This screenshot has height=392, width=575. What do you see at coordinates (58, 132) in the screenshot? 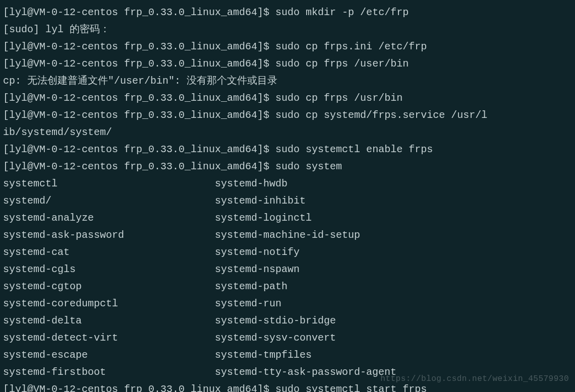
I see `output-text: ib/systemd/system/` at bounding box center [58, 132].